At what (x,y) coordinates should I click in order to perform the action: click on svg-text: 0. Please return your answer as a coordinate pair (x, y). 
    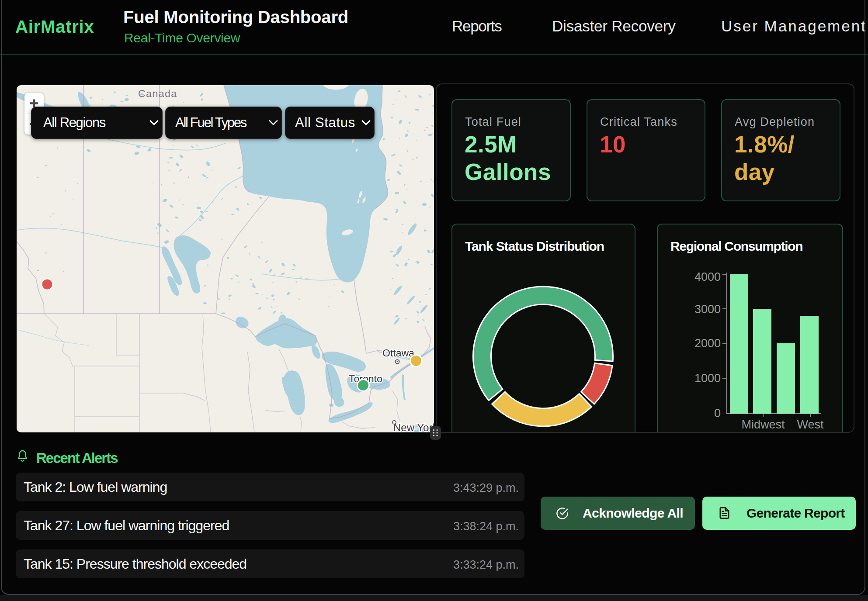
    Looking at the image, I should click on (718, 413).